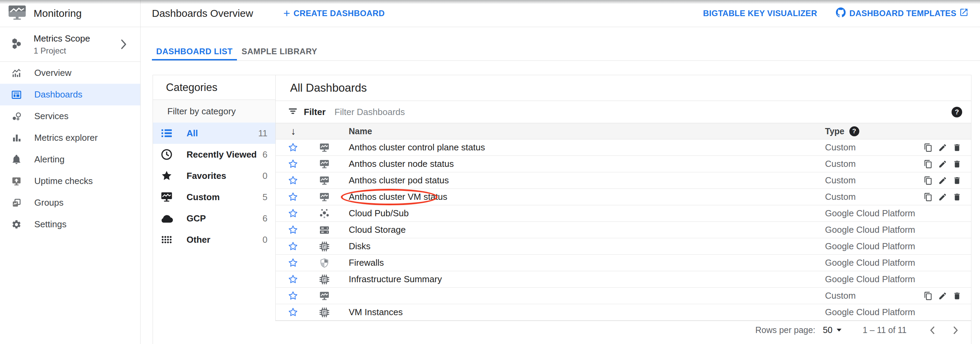 The image size is (980, 344). I want to click on sidebar-item-label: Dashboards, so click(58, 94).